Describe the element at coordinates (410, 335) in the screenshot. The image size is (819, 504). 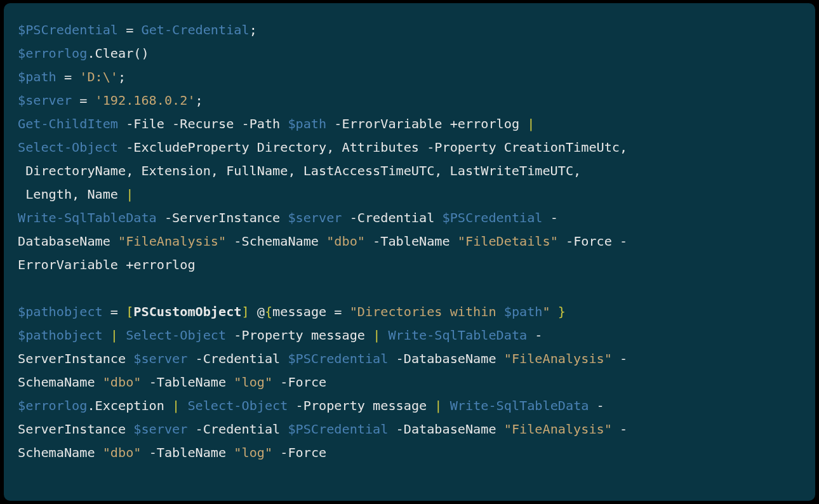
I see `code-line: $pathobject | Select-Object -Property me…` at that location.